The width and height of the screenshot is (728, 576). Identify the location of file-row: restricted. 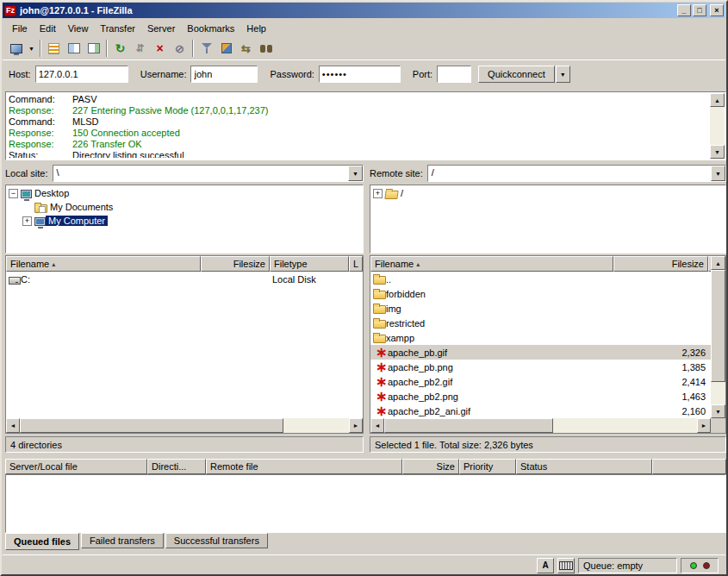
(541, 322).